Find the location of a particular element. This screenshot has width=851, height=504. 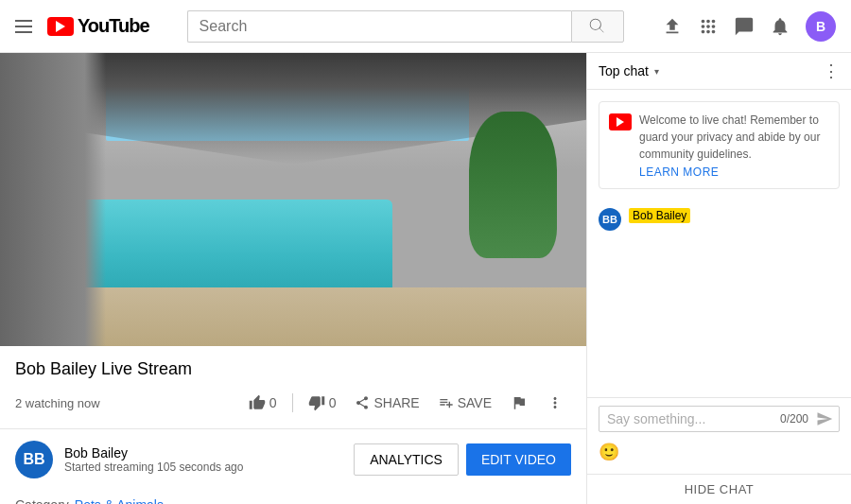

header: YouTube B is located at coordinates (426, 26).